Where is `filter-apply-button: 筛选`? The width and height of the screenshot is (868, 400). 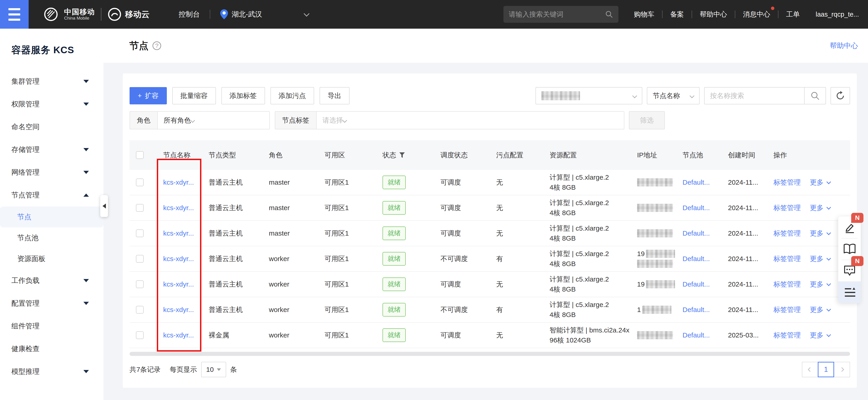 filter-apply-button: 筛选 is located at coordinates (647, 120).